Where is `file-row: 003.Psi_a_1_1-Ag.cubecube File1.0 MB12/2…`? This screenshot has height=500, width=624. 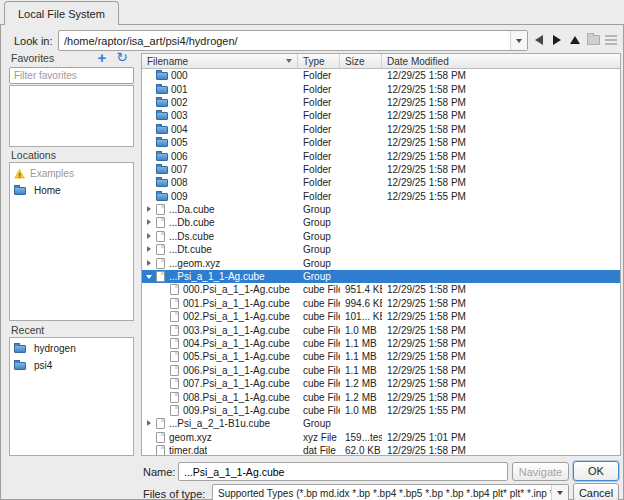 file-row: 003.Psi_a_1_1-Ag.cubecube File1.0 MB12/2… is located at coordinates (381, 330).